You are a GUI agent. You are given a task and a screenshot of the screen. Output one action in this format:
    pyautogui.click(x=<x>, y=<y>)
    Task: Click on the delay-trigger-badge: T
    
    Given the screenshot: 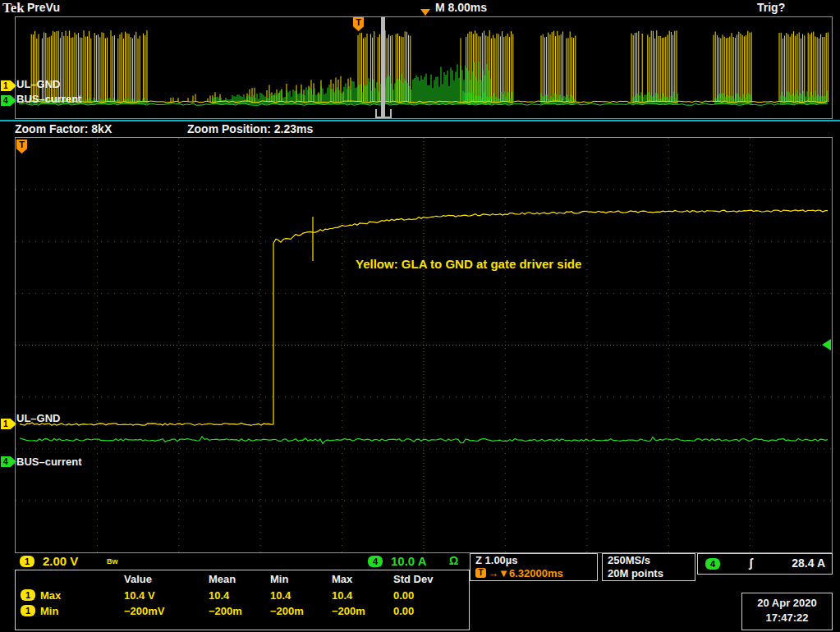 What is the action you would take?
    pyautogui.click(x=481, y=573)
    